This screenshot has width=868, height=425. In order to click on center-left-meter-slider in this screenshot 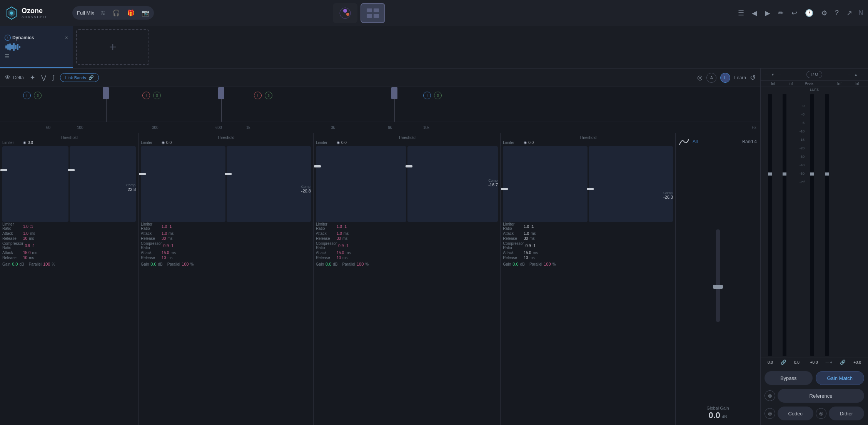, I will do `click(785, 174)`.